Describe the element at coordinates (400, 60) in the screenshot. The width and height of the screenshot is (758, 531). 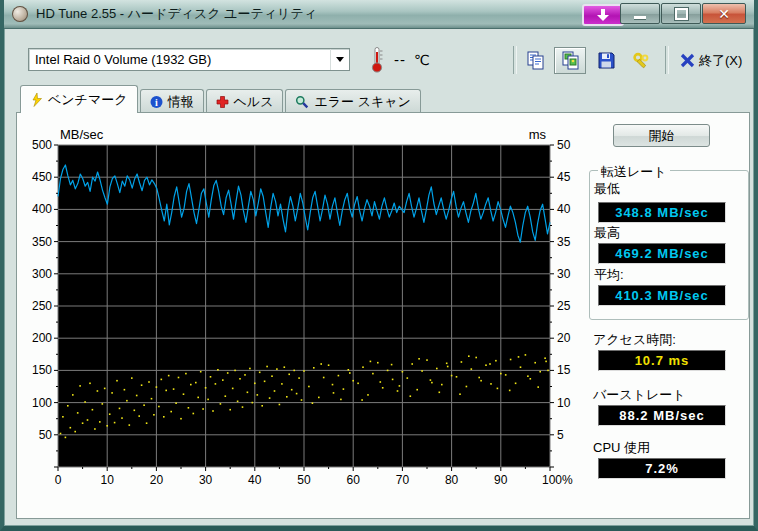
I see `temperature-readout: -- ℃` at that location.